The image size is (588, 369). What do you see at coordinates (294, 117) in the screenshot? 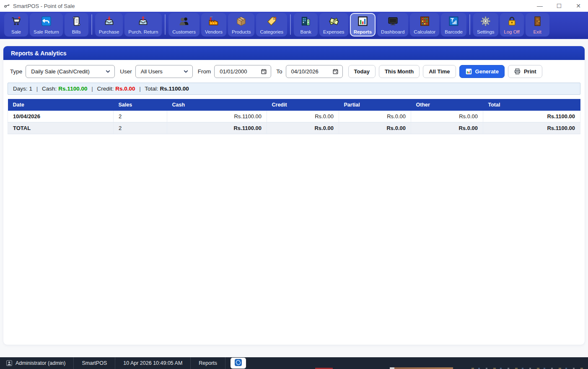
I see `table-row: 10/04/2026 2 Rs.1100.00 Rs.0.00 Rs.0.00 …` at bounding box center [294, 117].